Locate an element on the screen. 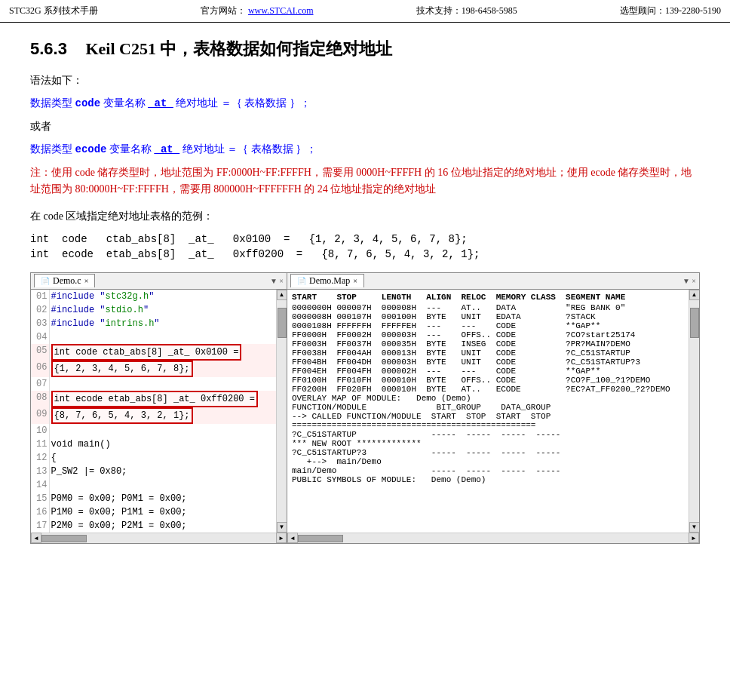 Image resolution: width=730 pixels, height=700 pixels. right-tab-bar: 📄 Demo.Map × ▼ × is located at coordinates (493, 281).